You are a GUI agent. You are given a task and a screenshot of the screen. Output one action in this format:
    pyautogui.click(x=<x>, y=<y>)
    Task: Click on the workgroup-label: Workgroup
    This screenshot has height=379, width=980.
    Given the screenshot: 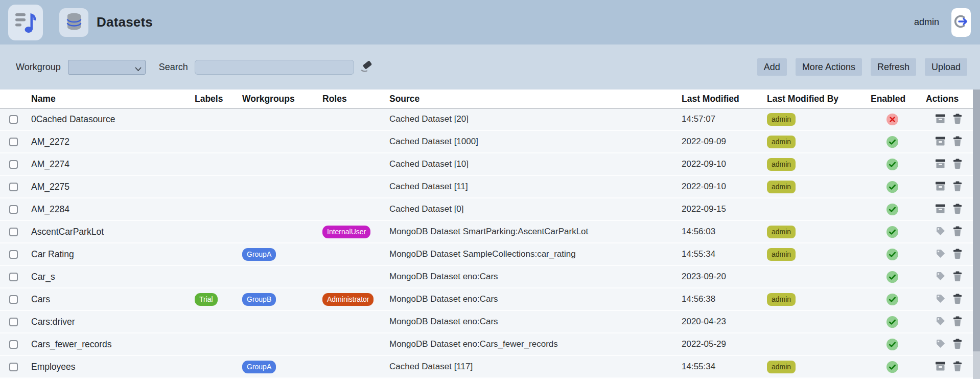 What is the action you would take?
    pyautogui.click(x=38, y=68)
    